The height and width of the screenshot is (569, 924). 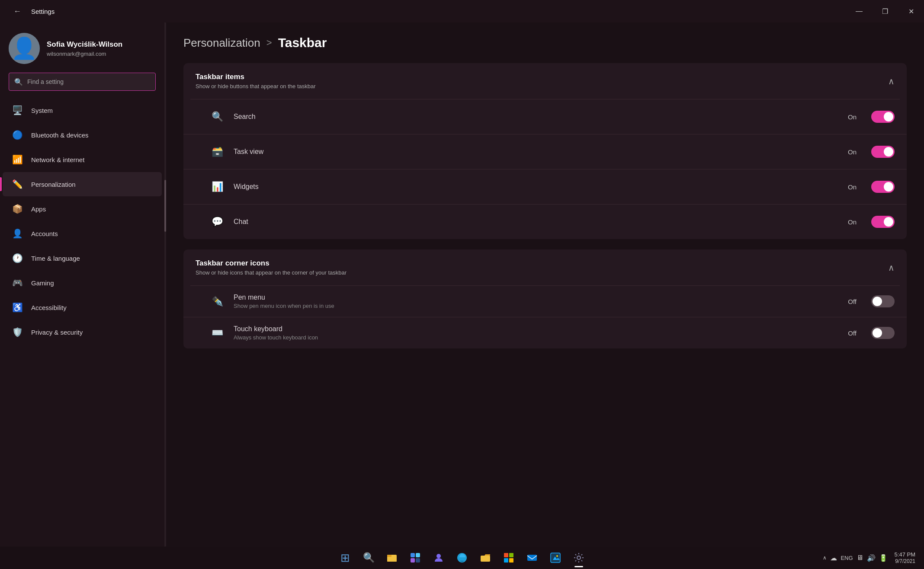 I want to click on sidebar-item-label: System, so click(x=42, y=111).